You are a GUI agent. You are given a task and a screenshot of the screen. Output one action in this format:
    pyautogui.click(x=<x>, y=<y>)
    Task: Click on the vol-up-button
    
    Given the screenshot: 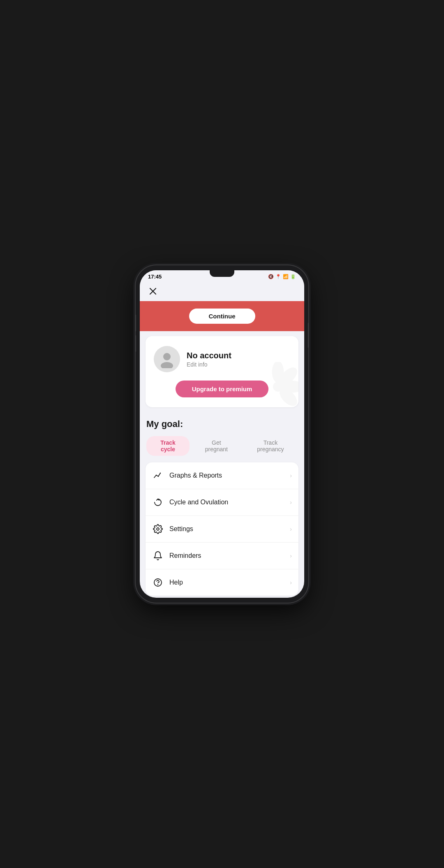 What is the action you would take?
    pyautogui.click(x=136, y=323)
    